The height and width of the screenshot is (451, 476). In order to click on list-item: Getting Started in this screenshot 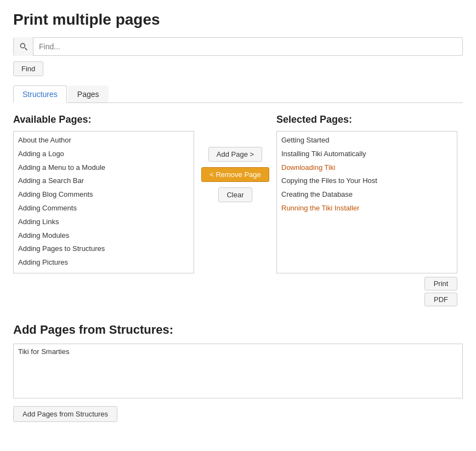, I will do `click(367, 140)`.